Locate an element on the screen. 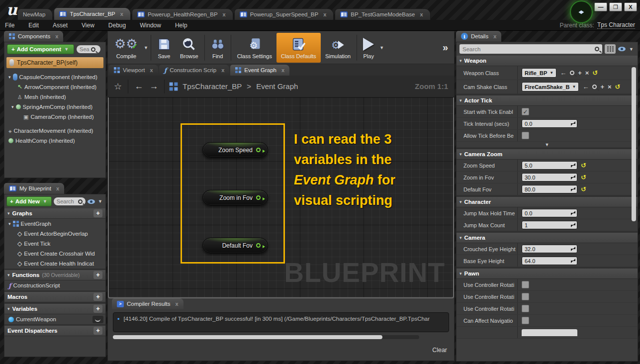 Image resolution: width=640 pixels, height=364 pixels. my-blueprint-tab: My Blueprint x is located at coordinates (34, 188).